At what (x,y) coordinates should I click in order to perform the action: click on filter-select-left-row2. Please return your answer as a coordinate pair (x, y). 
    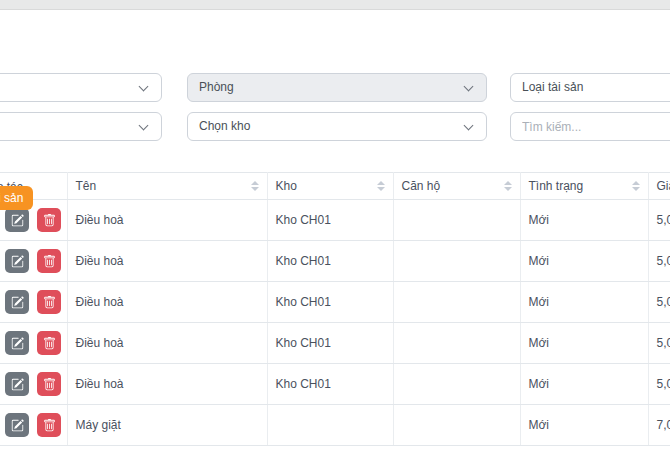
    Looking at the image, I should click on (81, 126).